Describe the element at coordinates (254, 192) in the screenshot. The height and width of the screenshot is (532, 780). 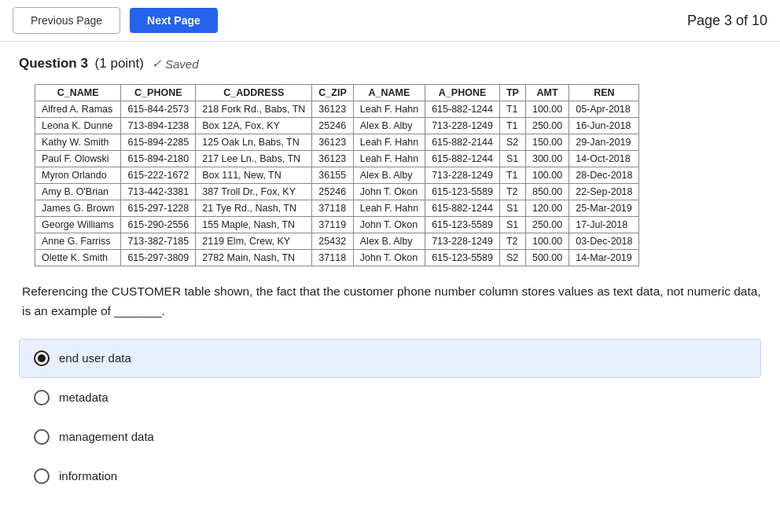
I see `table-cell: 387 Troll Dr., Fox, KY` at that location.